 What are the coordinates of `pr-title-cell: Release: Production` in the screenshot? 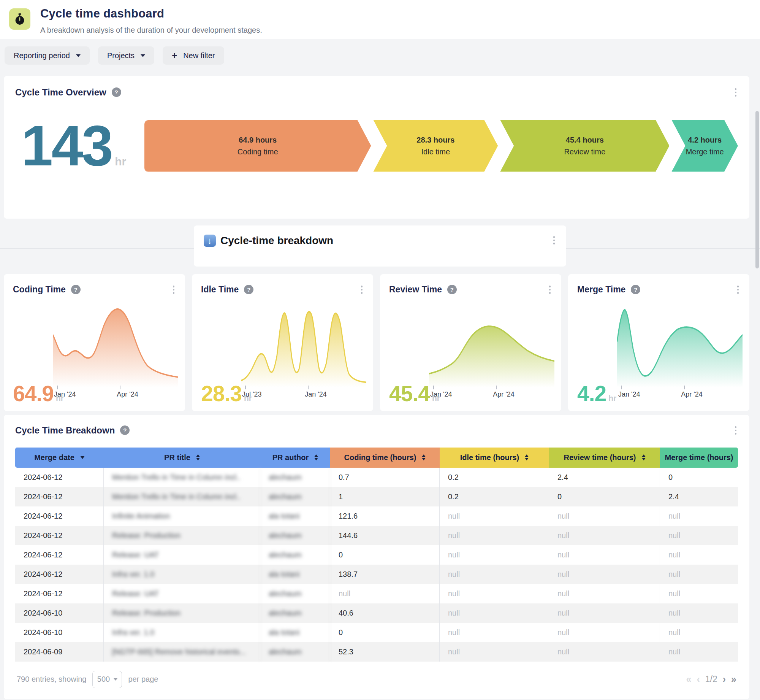 It's located at (182, 613).